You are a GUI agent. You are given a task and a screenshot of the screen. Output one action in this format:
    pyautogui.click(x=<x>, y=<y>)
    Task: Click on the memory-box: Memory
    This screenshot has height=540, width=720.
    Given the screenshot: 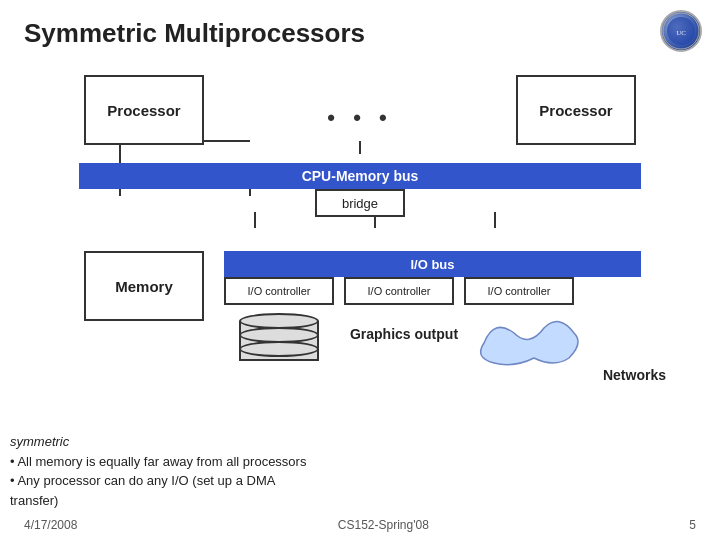 What is the action you would take?
    pyautogui.click(x=144, y=286)
    